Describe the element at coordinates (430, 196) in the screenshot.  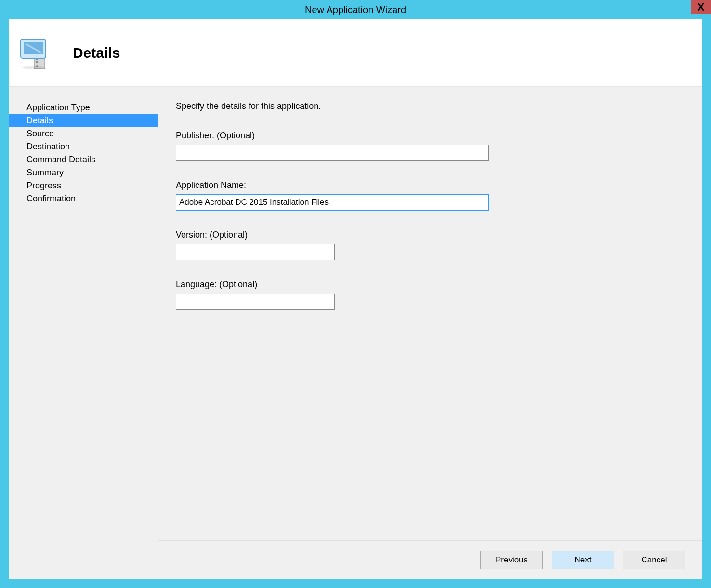
I see `appname-group: Application Name:` at that location.